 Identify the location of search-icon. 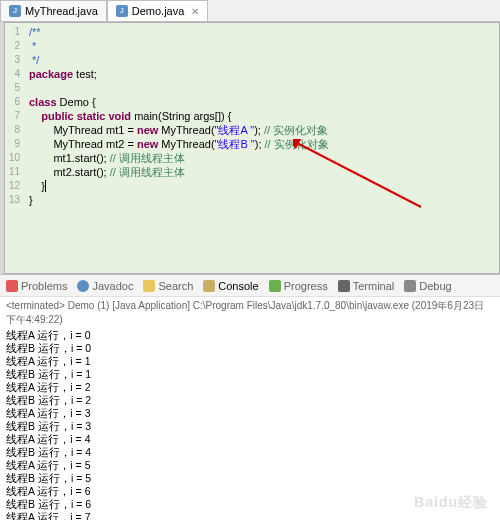
(149, 286).